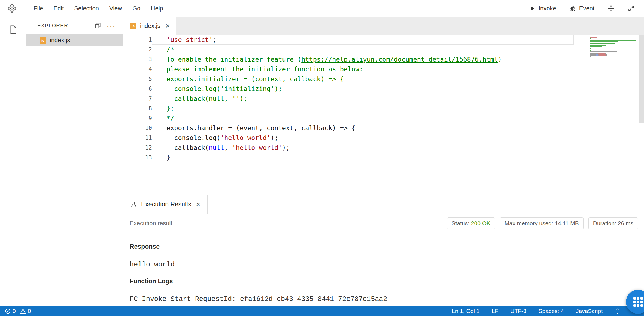 The width and height of the screenshot is (644, 316). What do you see at coordinates (363, 89) in the screenshot?
I see `code-text: console.log('initializing');` at bounding box center [363, 89].